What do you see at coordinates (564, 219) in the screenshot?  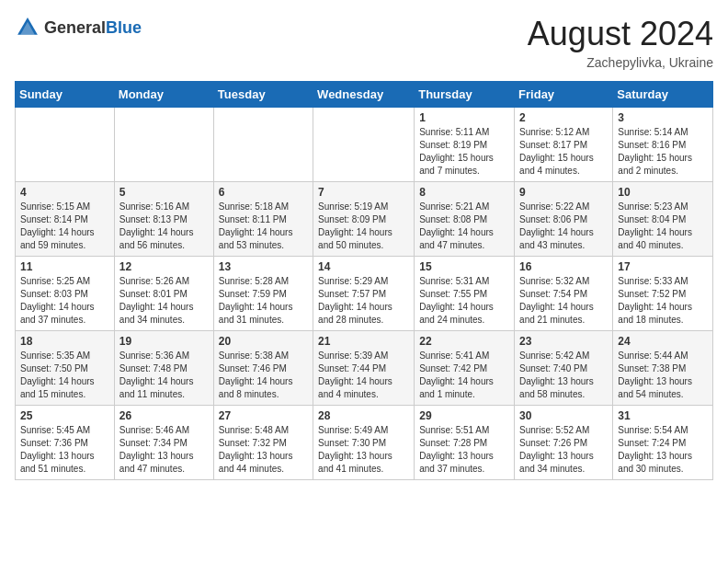 I see `day-cell: 9Sunrise: 5:22 AMSunset: 8:06 PMDaylight…` at bounding box center [564, 219].